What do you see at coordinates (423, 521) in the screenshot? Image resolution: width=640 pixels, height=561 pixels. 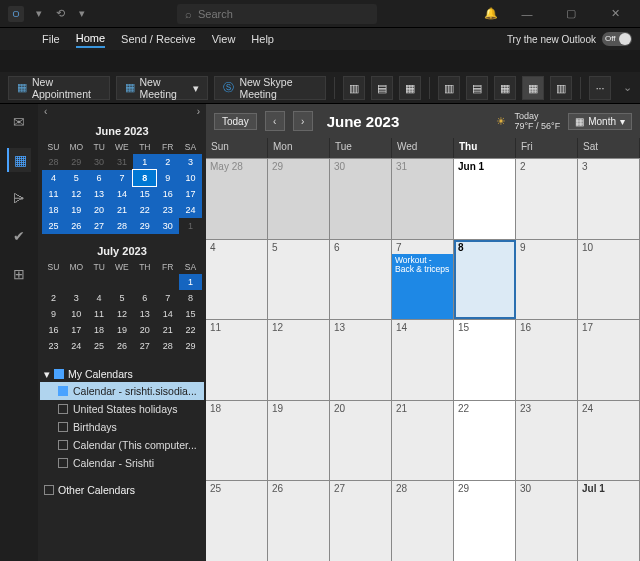 I see `day-cell: 28` at bounding box center [423, 521].